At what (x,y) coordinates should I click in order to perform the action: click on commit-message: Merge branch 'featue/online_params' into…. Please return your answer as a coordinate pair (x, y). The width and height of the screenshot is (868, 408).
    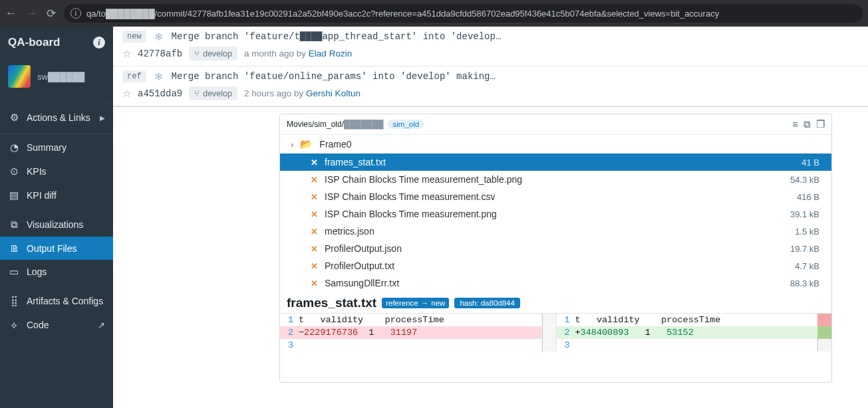
    Looking at the image, I should click on (334, 76).